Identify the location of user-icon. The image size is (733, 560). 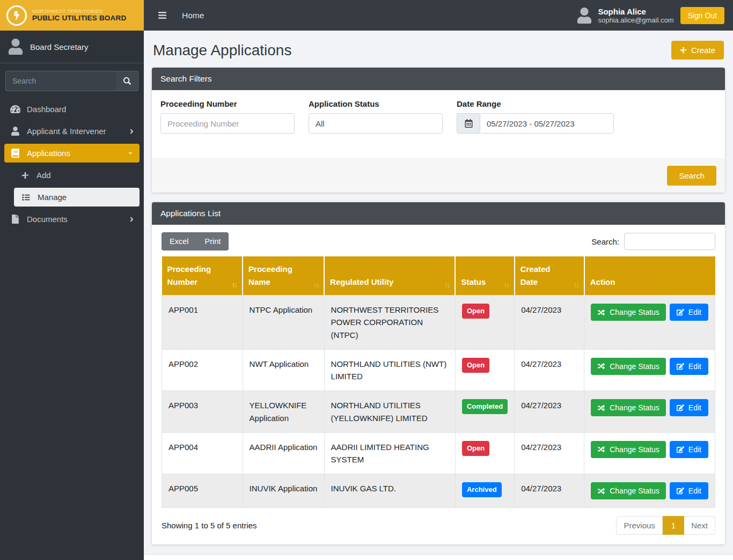
(15, 131).